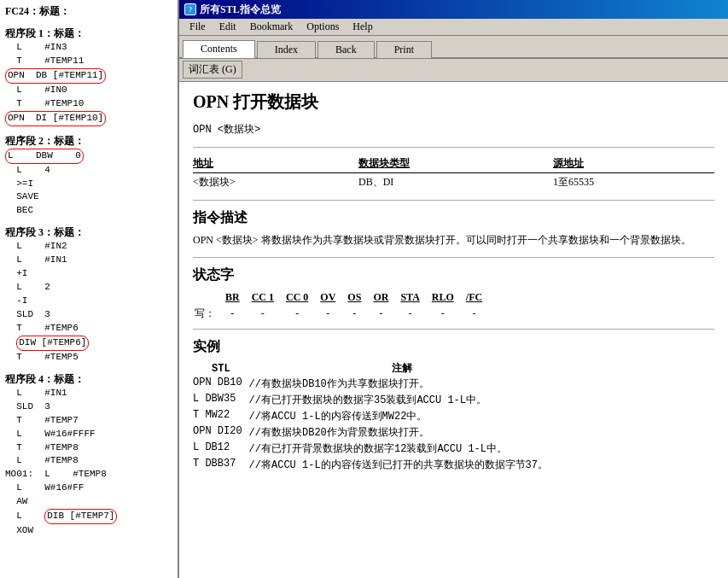 Image resolution: width=728 pixels, height=578 pixels. Describe the element at coordinates (89, 171) in the screenshot. I see `seg2-line2: L 4` at that location.